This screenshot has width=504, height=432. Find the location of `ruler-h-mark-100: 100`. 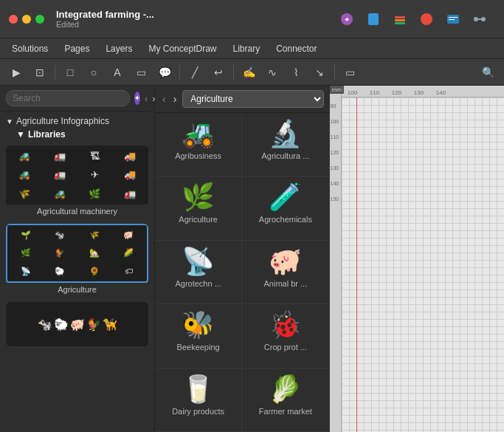

ruler-h-mark-100: 100 is located at coordinates (353, 93).